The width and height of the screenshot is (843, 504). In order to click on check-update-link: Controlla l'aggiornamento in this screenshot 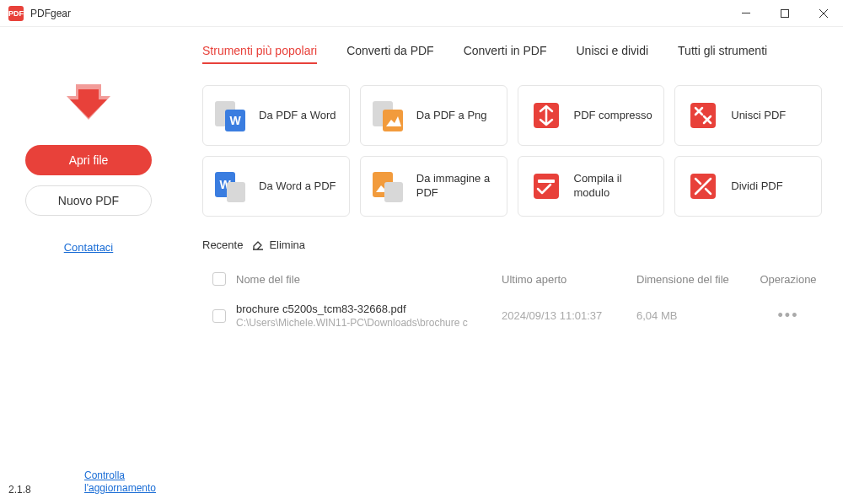, I will do `click(126, 482)`.